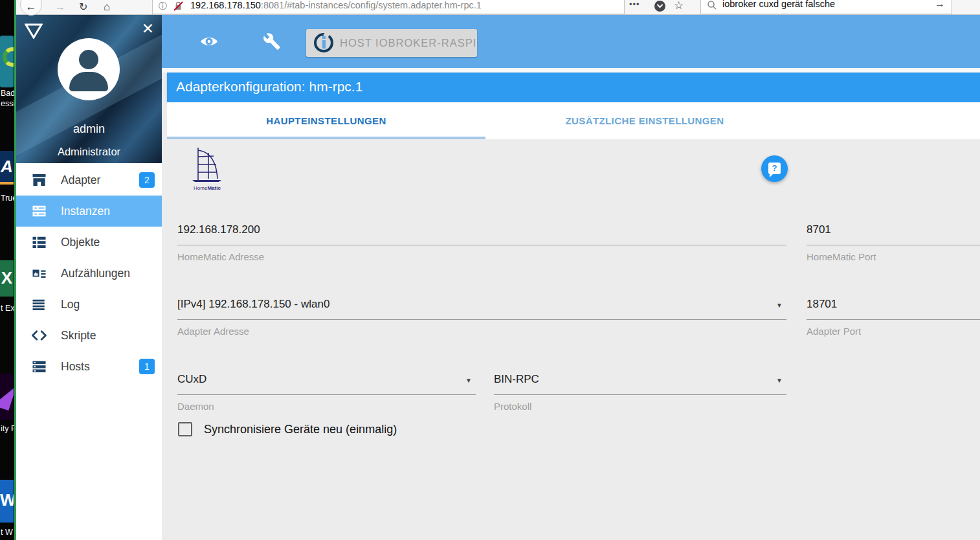 This screenshot has width=980, height=540. Describe the element at coordinates (826, 7) in the screenshot. I see `search-bar: →` at that location.